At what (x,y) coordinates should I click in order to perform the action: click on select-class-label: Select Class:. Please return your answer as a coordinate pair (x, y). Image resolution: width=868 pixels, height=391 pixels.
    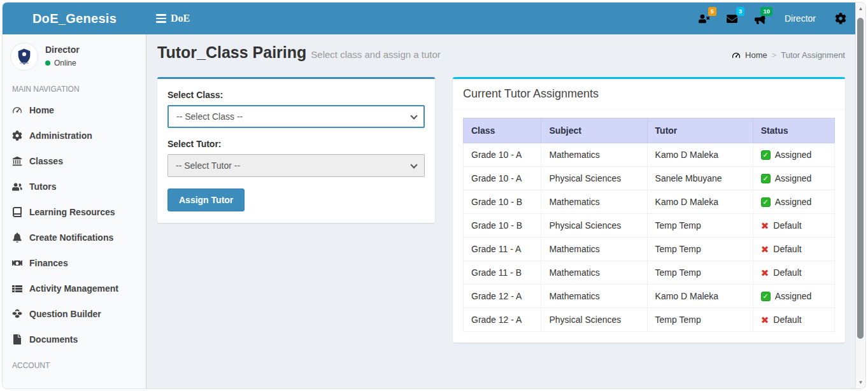
    Looking at the image, I should click on (296, 95).